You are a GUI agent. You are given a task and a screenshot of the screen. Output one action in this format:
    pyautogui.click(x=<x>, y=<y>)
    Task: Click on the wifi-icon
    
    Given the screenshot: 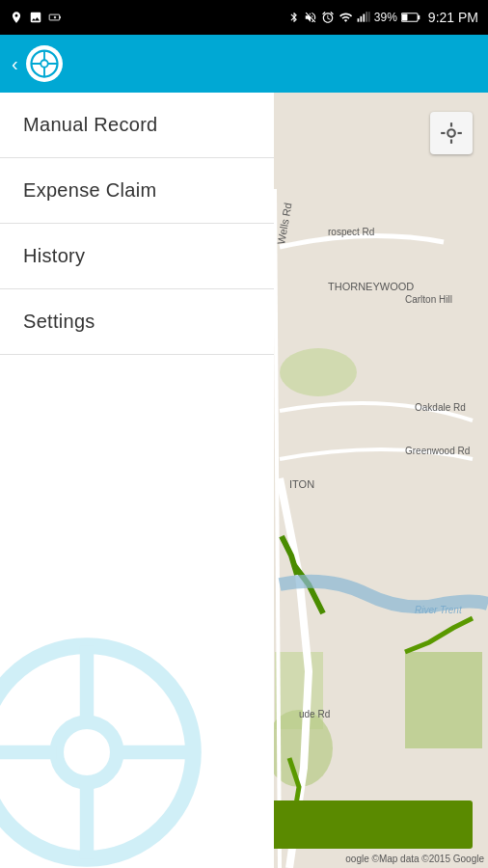 What is the action you would take?
    pyautogui.click(x=345, y=17)
    